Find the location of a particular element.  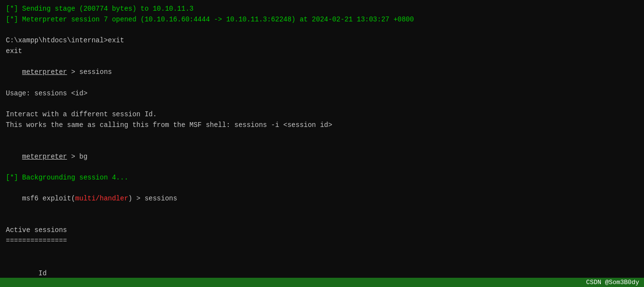

line-meter-sessions: meterpreter > sessions is located at coordinates (322, 72).